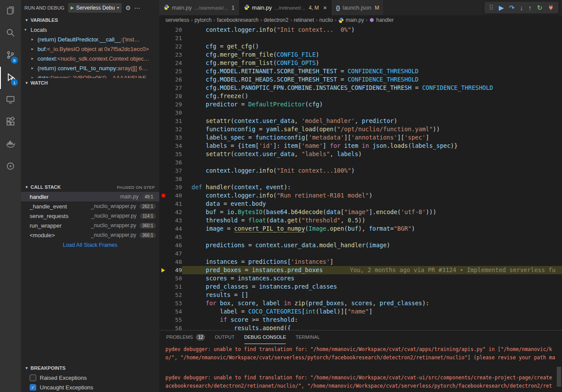 This screenshot has height=392, width=562. Describe the element at coordinates (90, 235) in the screenshot. I see `stack-frame: <module>_nuclio_wrapper.py366:1` at that location.